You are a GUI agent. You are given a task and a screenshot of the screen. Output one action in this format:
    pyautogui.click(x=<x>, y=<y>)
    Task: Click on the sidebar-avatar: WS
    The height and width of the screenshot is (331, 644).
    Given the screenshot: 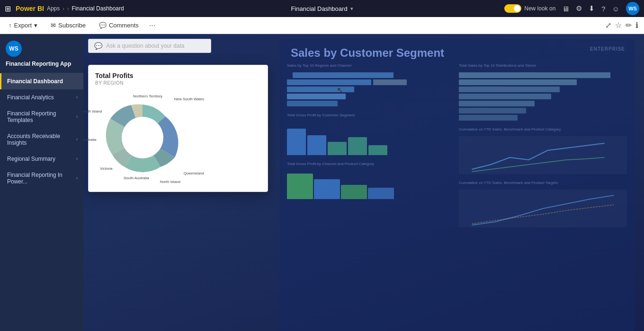 What is the action you would take?
    pyautogui.click(x=14, y=49)
    